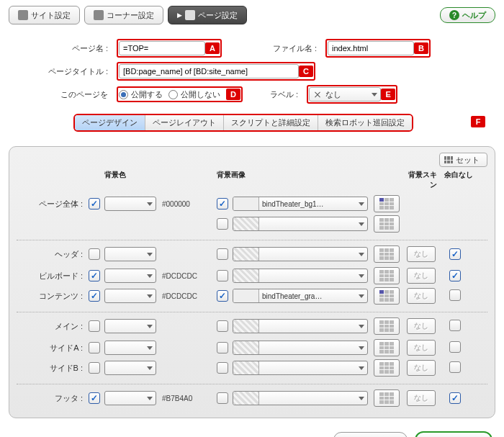 The image size is (504, 437). I want to click on marker-c: C, so click(306, 71).